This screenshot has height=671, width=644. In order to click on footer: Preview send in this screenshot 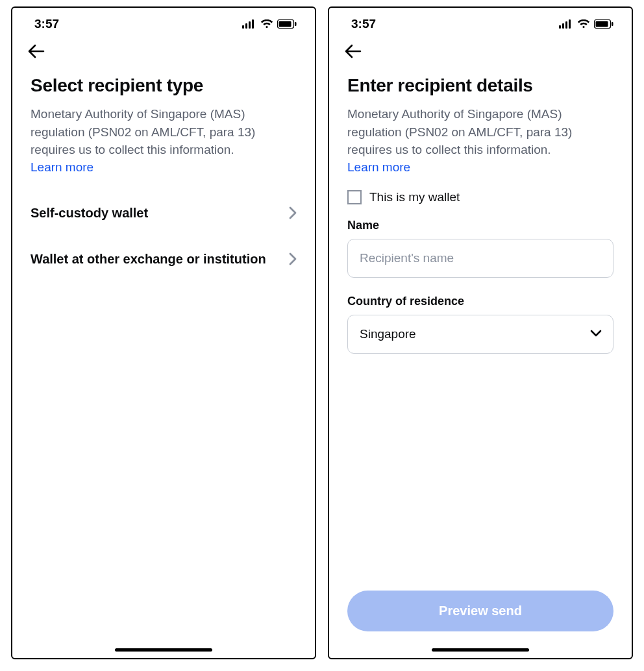, I will do `click(480, 616)`.